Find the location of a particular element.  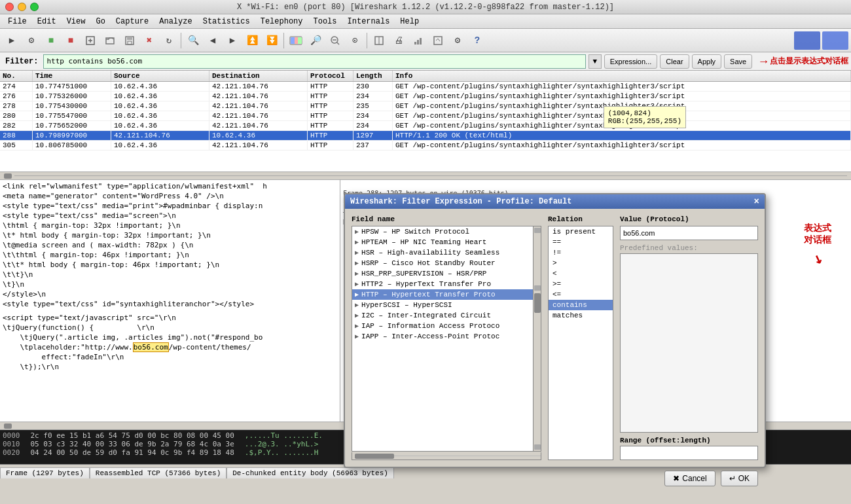

relation-list-item: matches is located at coordinates (581, 315).